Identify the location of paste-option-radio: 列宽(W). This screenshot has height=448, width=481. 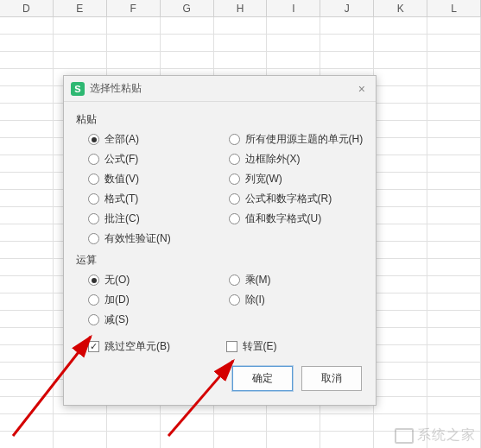
(297, 180).